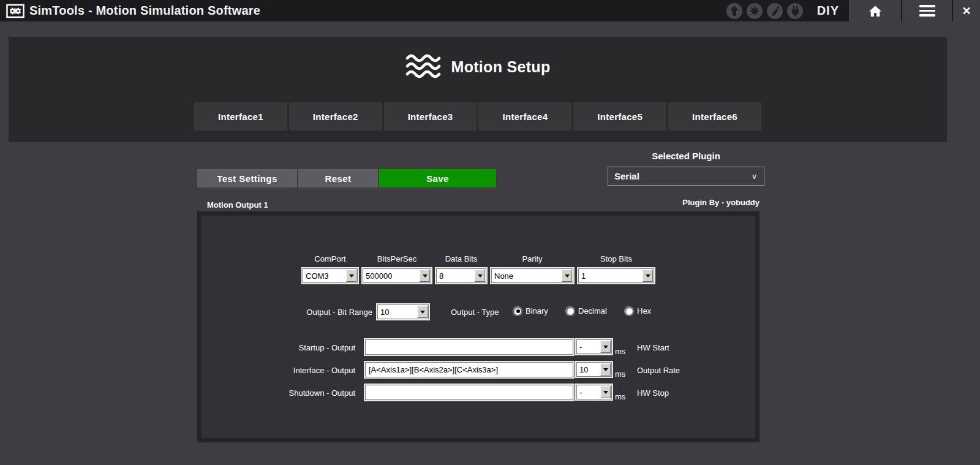  I want to click on home-icon, so click(875, 11).